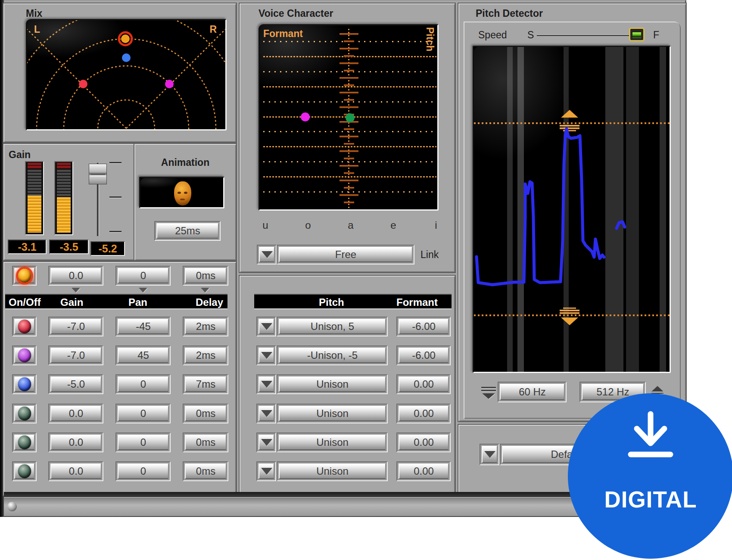 This screenshot has width=732, height=560. I want to click on animation-display, so click(182, 193).